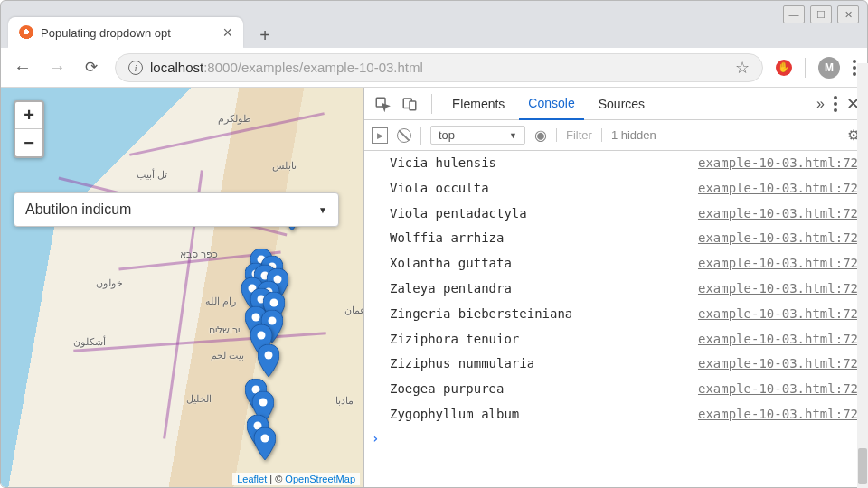 This screenshot has width=868, height=488. I want to click on log-message: Zoegea purpurea, so click(544, 389).